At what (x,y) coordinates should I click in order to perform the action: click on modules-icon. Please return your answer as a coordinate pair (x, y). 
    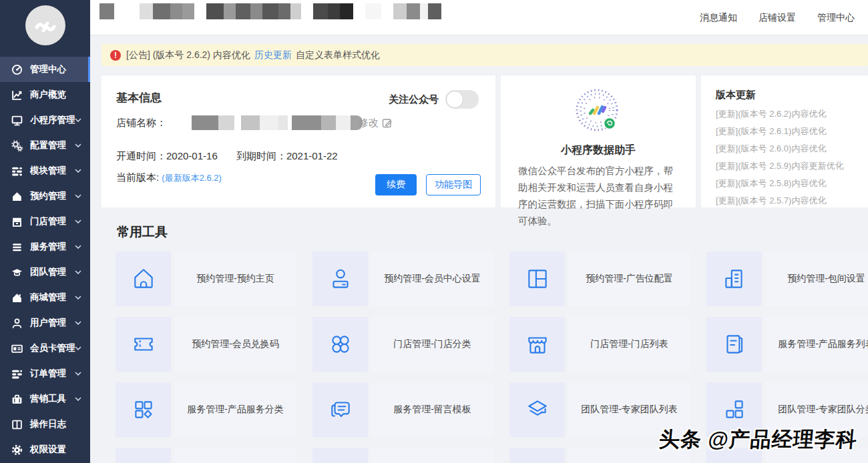
    Looking at the image, I should click on (17, 171).